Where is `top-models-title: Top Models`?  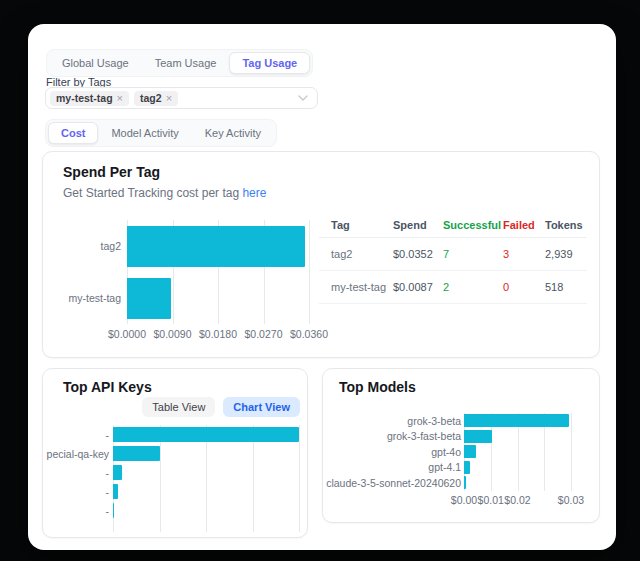
top-models-title: Top Models is located at coordinates (378, 387).